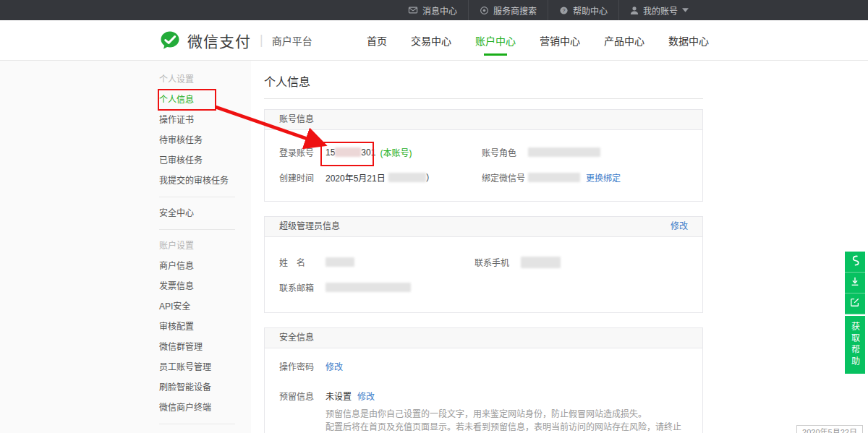  I want to click on created-time-value: 2020年5月21日 ）, so click(380, 178).